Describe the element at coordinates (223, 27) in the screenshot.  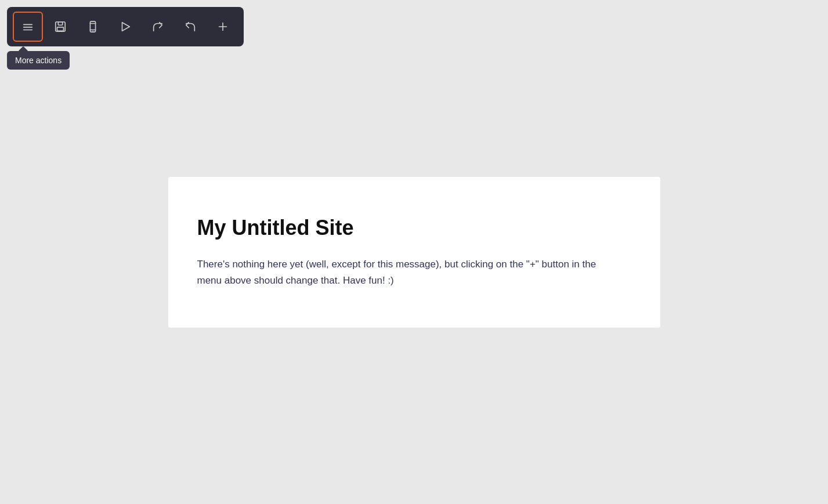
I see `add-icon` at that location.